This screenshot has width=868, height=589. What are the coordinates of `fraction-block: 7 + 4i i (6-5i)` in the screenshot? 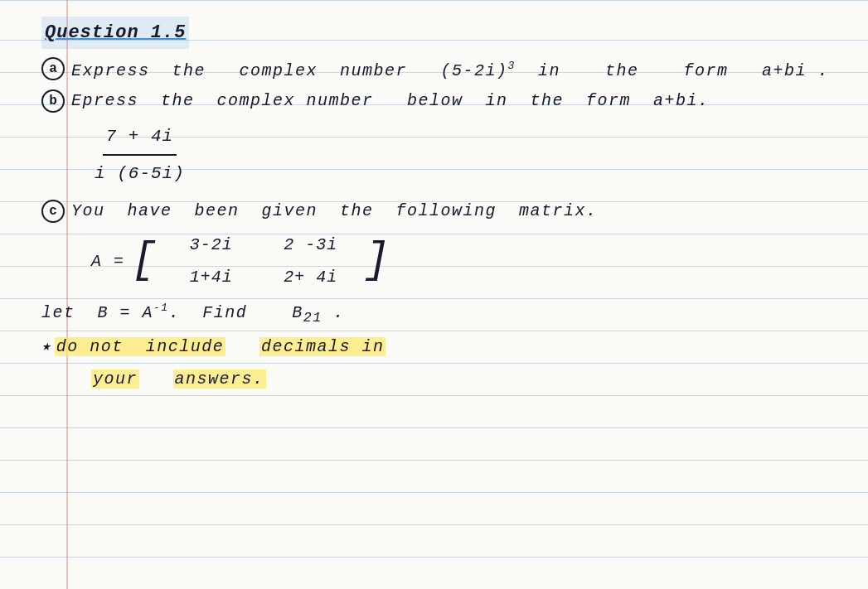 It's located at (139, 155).